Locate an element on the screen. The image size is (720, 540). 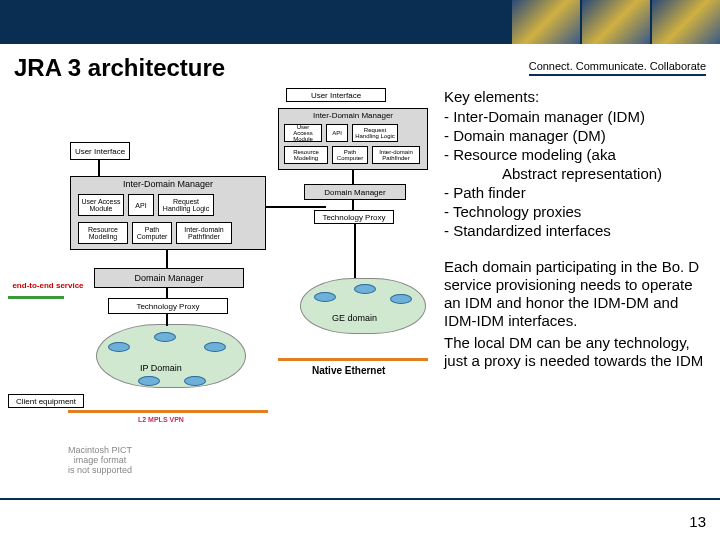
dm-box: Domain Manager is located at coordinates (169, 278).